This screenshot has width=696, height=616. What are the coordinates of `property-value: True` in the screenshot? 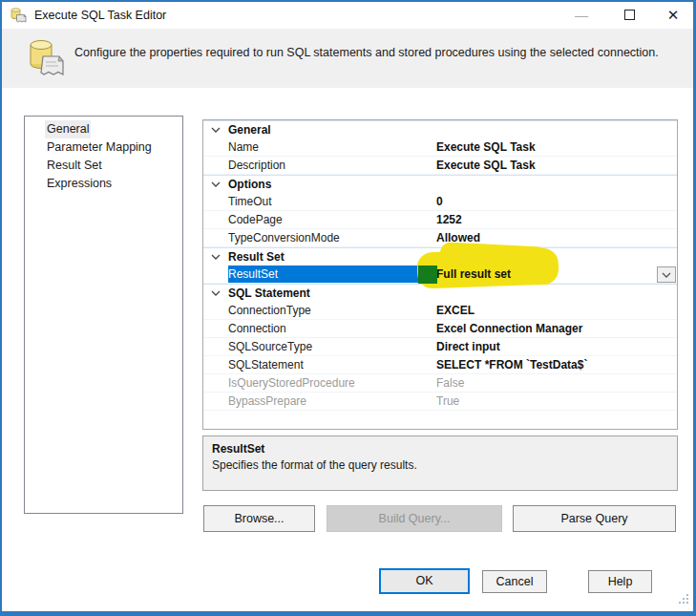 It's located at (554, 401).